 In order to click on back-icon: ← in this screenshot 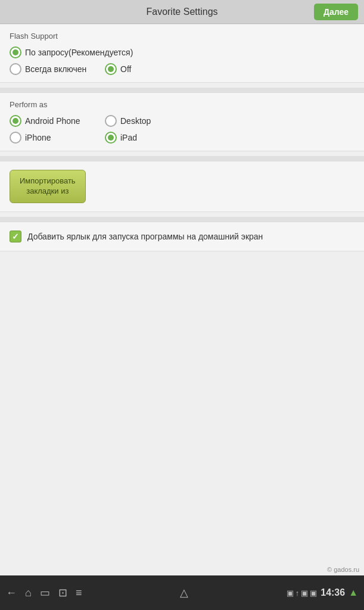, I will do `click(11, 593)`.